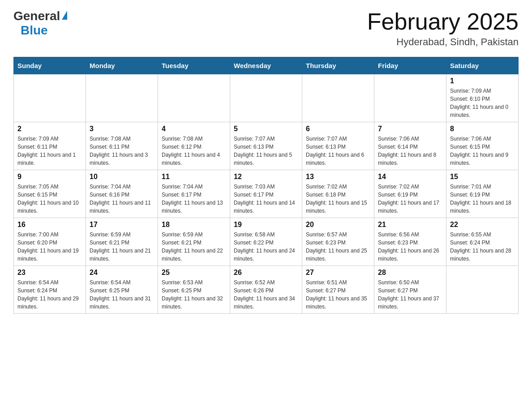 The width and height of the screenshot is (532, 411). What do you see at coordinates (194, 242) in the screenshot?
I see `calendar-cell: 18Sunrise: 6:59 AMSunset: 6:21 PMDayligh…` at bounding box center [194, 242].